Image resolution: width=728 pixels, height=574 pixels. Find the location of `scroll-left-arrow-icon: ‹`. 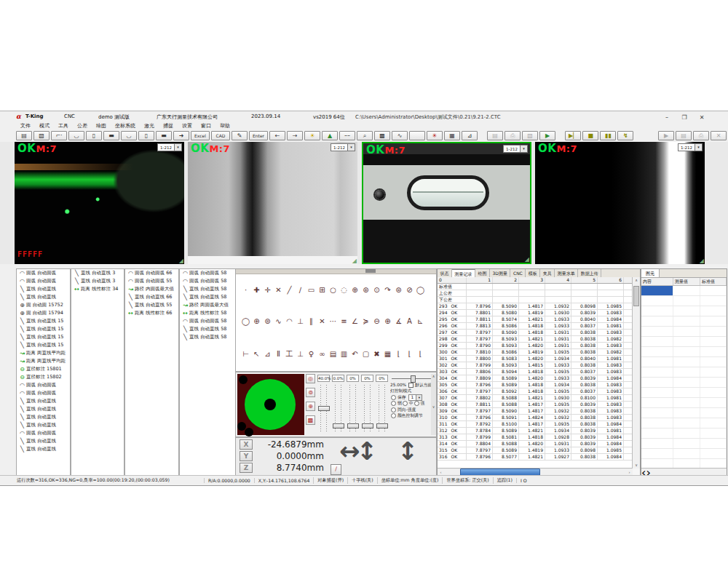

scroll-left-arrow-icon: ‹ is located at coordinates (441, 472).